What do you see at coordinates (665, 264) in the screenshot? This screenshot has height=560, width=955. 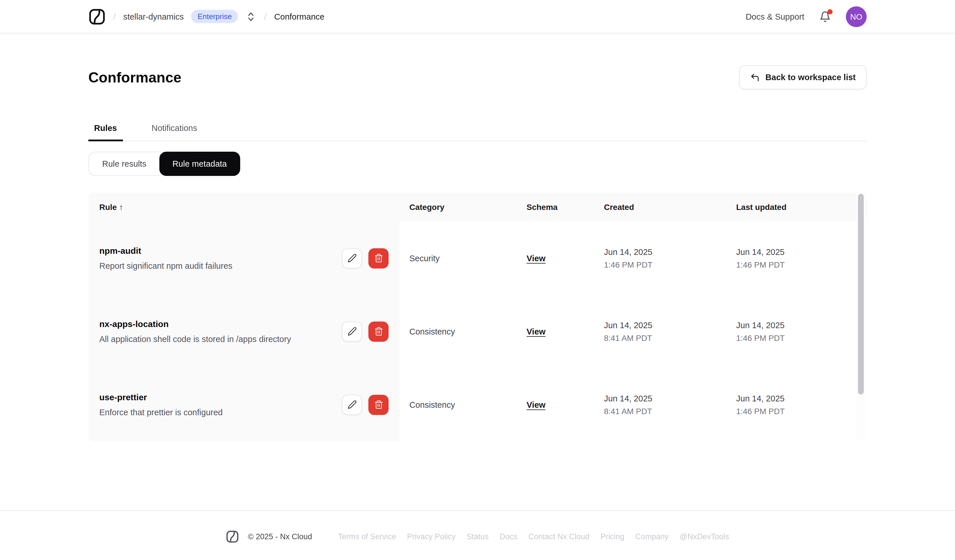 I see `created-time: 1:46 PM PDT` at bounding box center [665, 264].